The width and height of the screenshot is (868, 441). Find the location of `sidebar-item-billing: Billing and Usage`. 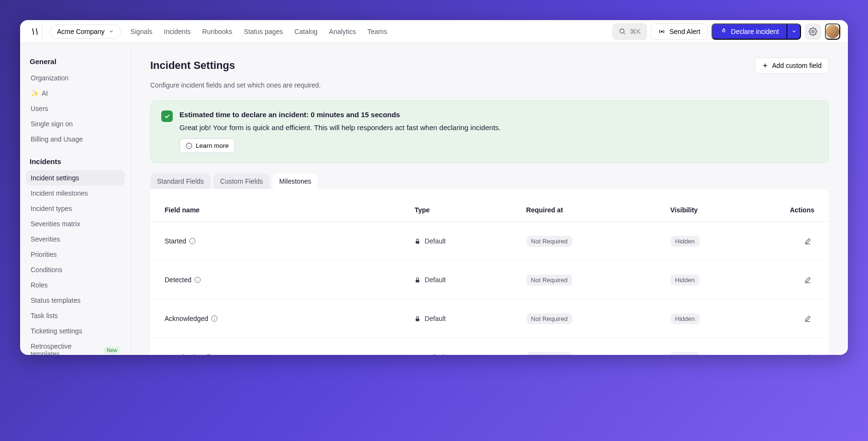

sidebar-item-billing: Billing and Usage is located at coordinates (76, 139).